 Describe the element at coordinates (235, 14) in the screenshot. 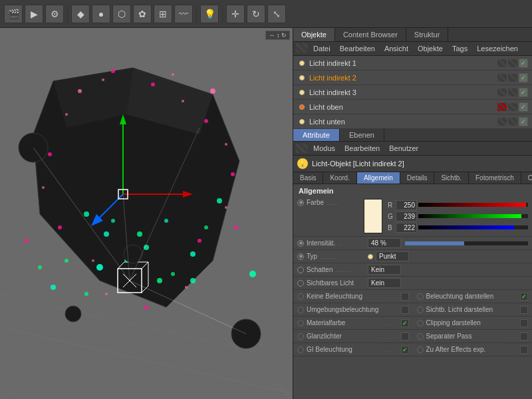

I see `toolbar-icon-move: ✛` at that location.